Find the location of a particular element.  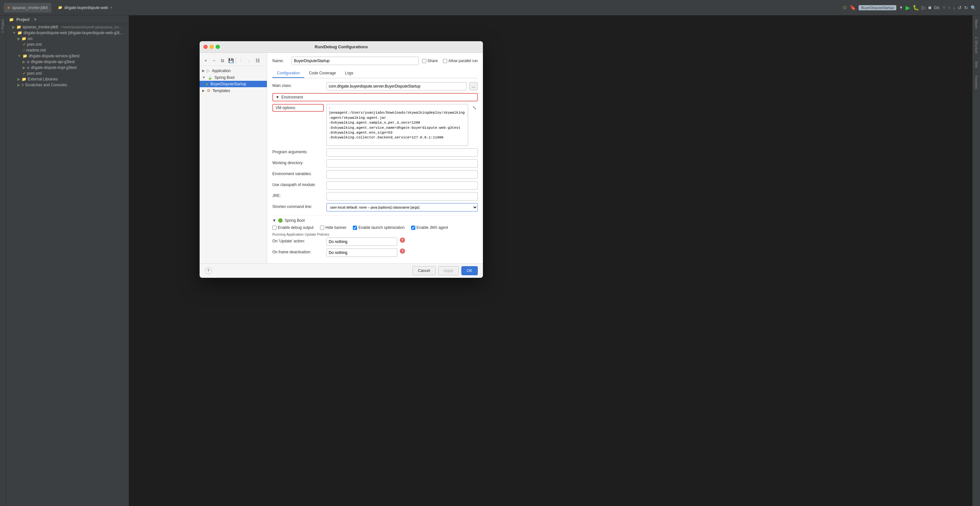

tree-src: ▶ 📁 src is located at coordinates (70, 39).